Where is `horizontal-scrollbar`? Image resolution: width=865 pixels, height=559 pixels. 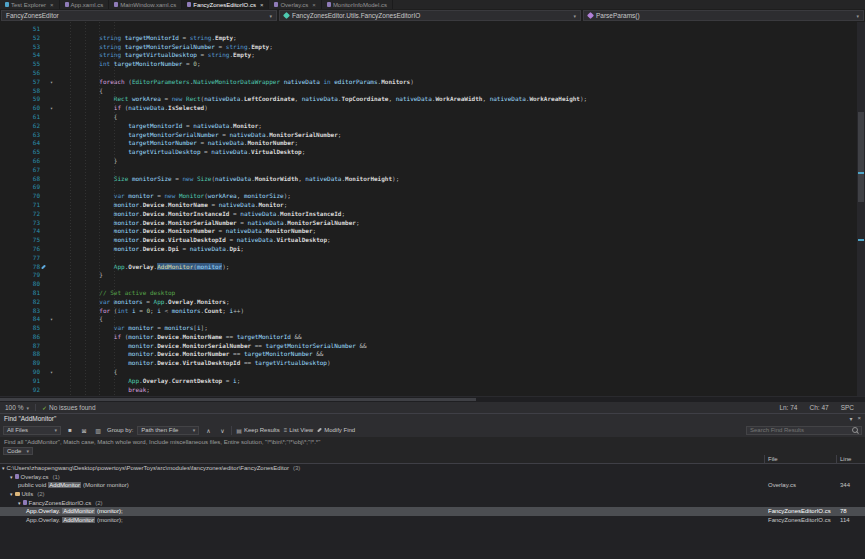 horizontal-scrollbar is located at coordinates (432, 399).